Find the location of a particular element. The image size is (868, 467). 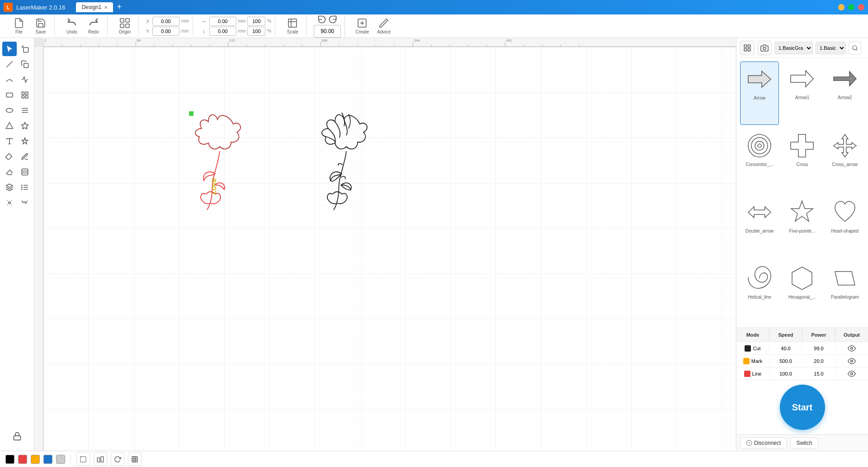

layer-tool is located at coordinates (9, 187).